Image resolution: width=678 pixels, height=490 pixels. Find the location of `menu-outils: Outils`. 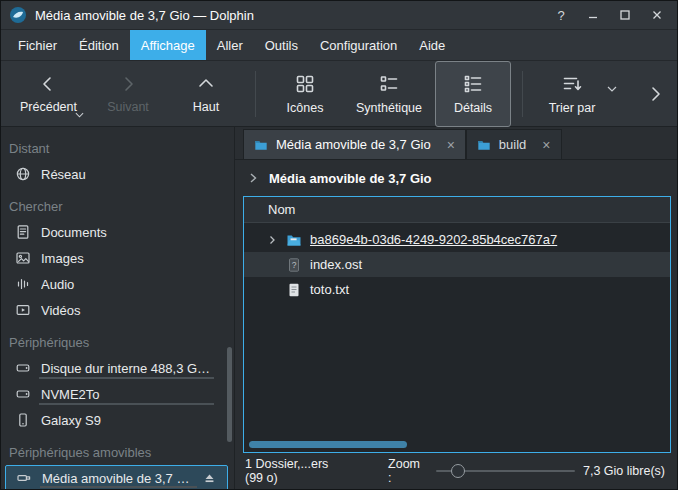

menu-outils: Outils is located at coordinates (282, 45).